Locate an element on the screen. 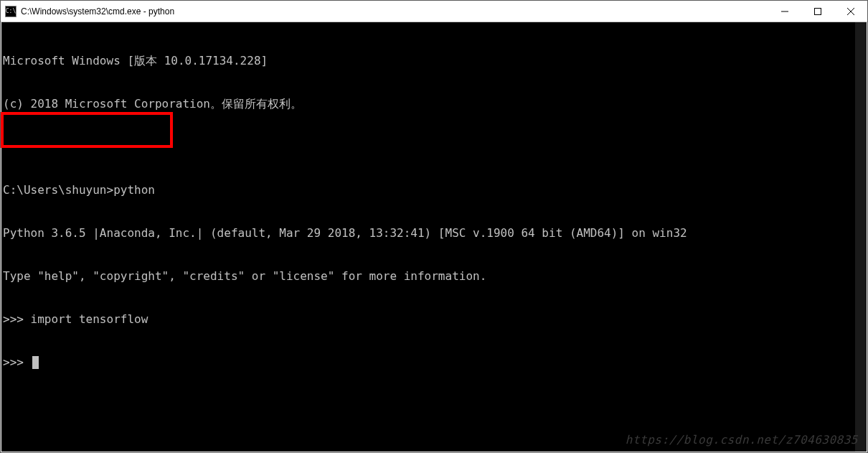 The image size is (868, 453). close-icon is located at coordinates (851, 11).